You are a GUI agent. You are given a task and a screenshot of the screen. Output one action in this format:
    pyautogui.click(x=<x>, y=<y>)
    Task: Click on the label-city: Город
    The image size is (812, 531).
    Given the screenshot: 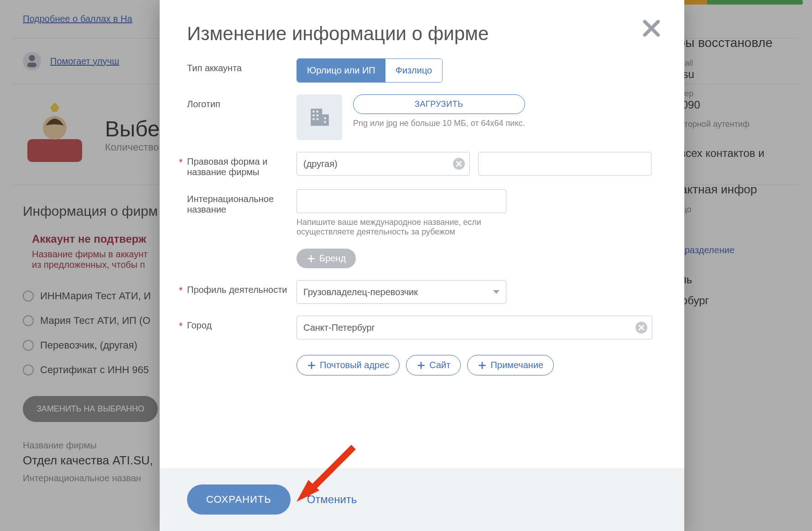 What is the action you would take?
    pyautogui.click(x=242, y=323)
    